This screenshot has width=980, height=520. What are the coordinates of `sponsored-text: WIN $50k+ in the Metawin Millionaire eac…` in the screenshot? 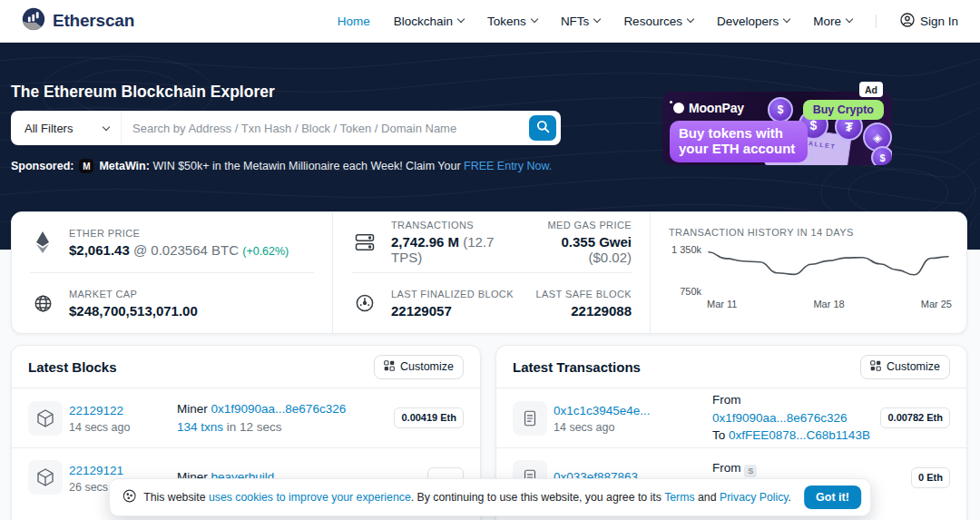 It's located at (307, 166).